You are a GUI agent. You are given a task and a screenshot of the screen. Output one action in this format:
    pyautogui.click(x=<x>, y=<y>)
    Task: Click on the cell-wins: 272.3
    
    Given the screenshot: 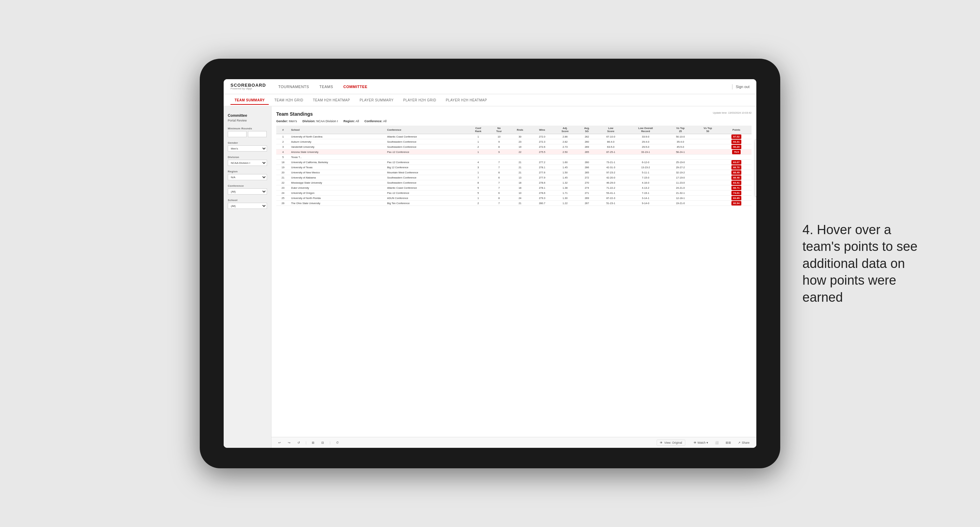 What is the action you would take?
    pyautogui.click(x=542, y=142)
    